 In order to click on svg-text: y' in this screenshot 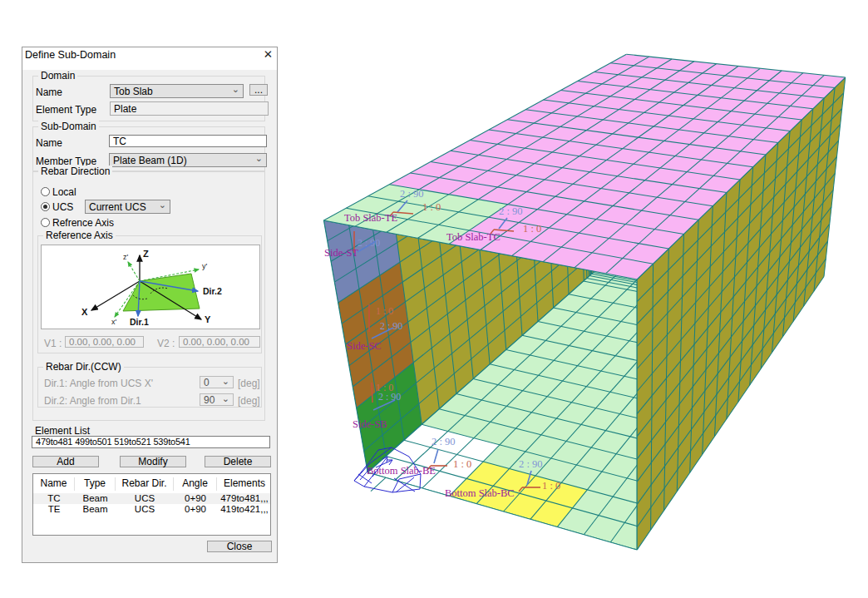, I will do `click(205, 266)`.